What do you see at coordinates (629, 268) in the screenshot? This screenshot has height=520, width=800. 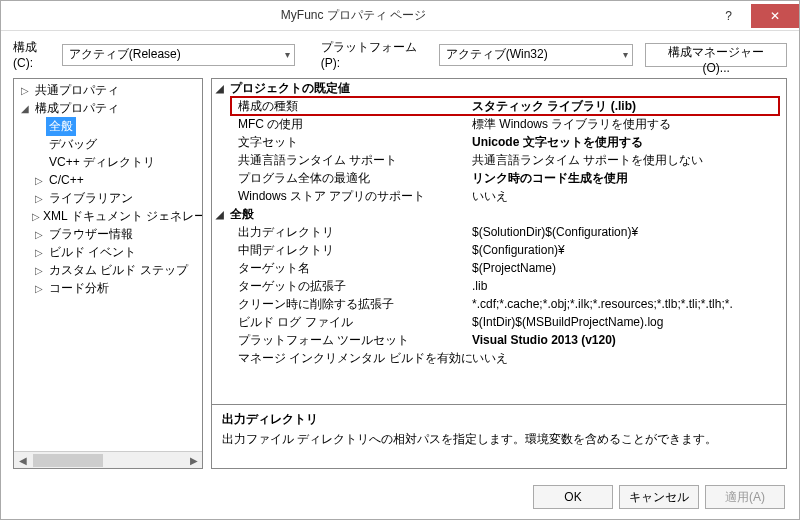 I see `property-value: $(ProjectName)` at bounding box center [629, 268].